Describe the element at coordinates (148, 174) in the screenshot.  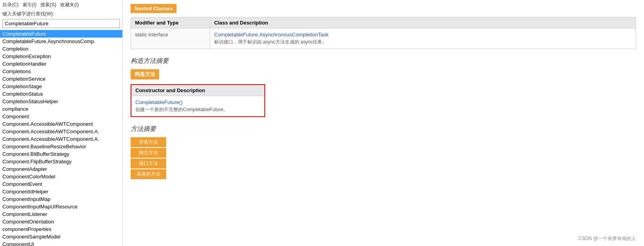
I see `method-tab: 具体的方法` at that location.